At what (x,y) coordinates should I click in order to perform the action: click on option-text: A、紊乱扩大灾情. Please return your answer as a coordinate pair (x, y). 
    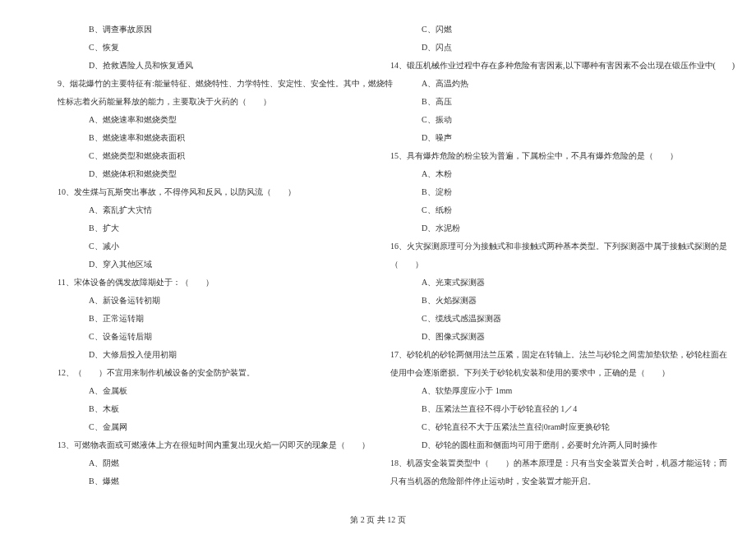
    Looking at the image, I should click on (212, 210).